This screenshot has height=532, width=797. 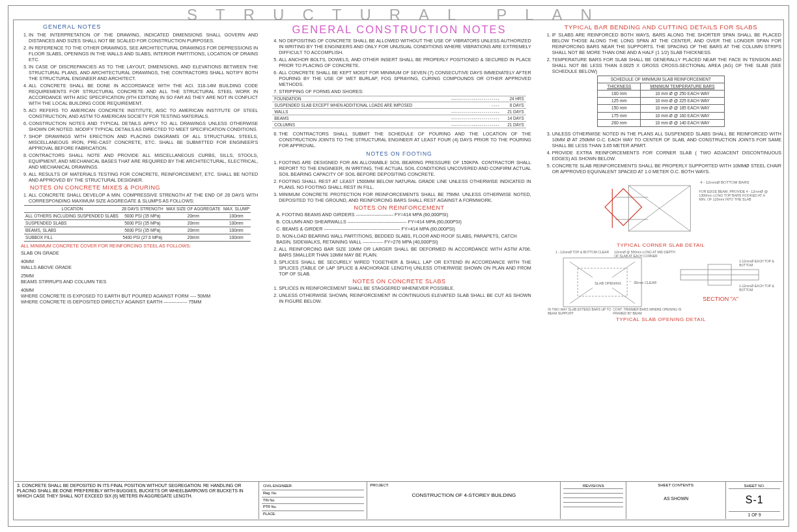 What do you see at coordinates (667, 156) in the screenshot?
I see `note-item: PROVIDE EXTRA REINFORCEMENTS FOR CORNER …` at bounding box center [667, 156].